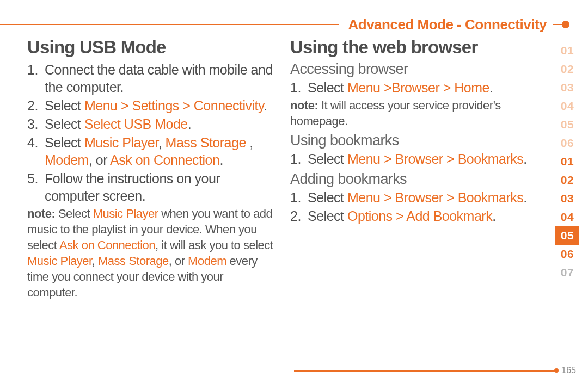 This screenshot has height=383, width=588. I want to click on sec3-heading: Adding bookmarks, so click(414, 180).